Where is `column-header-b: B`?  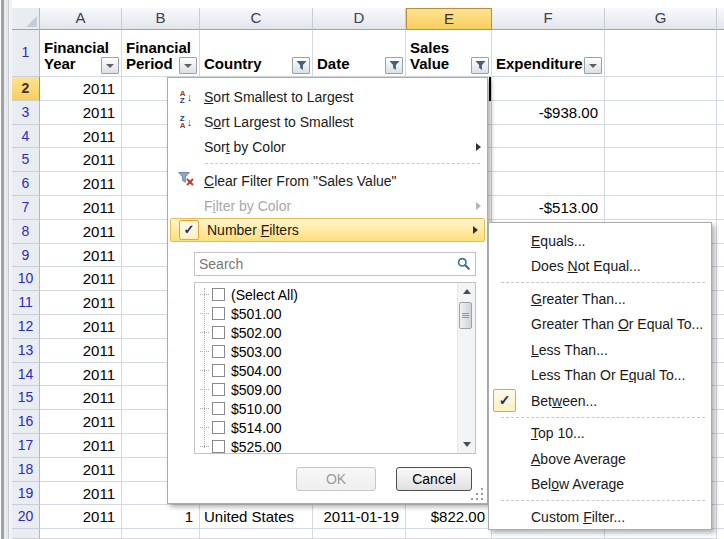 column-header-b: B is located at coordinates (161, 19).